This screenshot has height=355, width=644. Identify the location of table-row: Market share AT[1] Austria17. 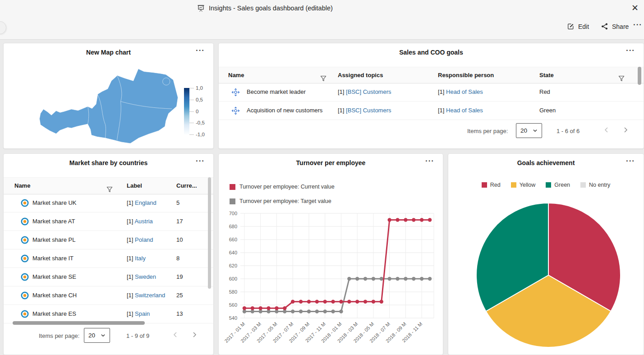
(108, 222).